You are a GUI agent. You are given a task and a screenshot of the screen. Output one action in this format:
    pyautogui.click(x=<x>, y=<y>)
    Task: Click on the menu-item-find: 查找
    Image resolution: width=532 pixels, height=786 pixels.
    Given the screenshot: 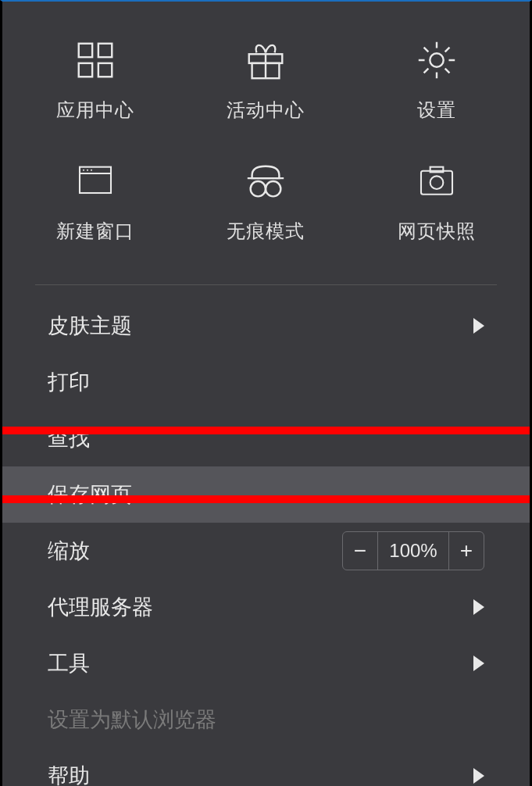 What is the action you would take?
    pyautogui.click(x=266, y=438)
    